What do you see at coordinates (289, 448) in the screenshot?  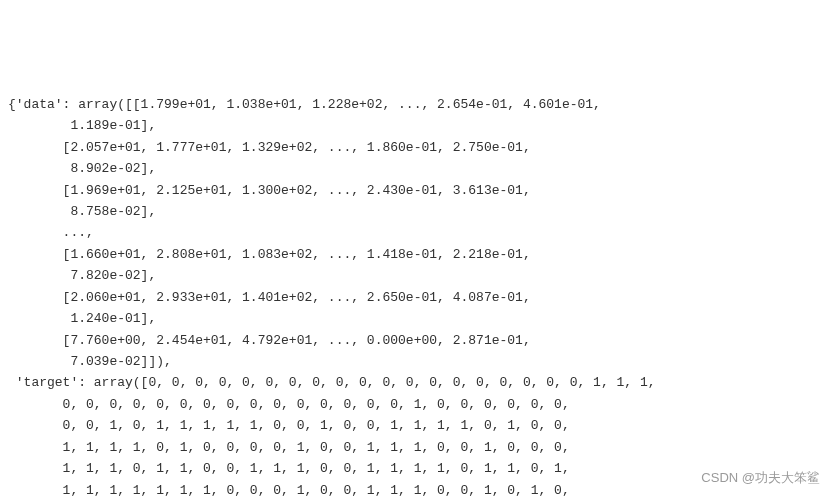 I see `output-line: 1, 1, 1, 1, 0, 1, 0, 0, 0, 0, 1, 0, 0, 1…` at bounding box center [289, 448].